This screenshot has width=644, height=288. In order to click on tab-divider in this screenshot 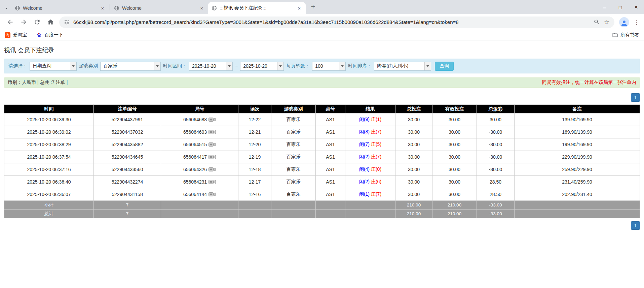, I will do `click(110, 7)`.